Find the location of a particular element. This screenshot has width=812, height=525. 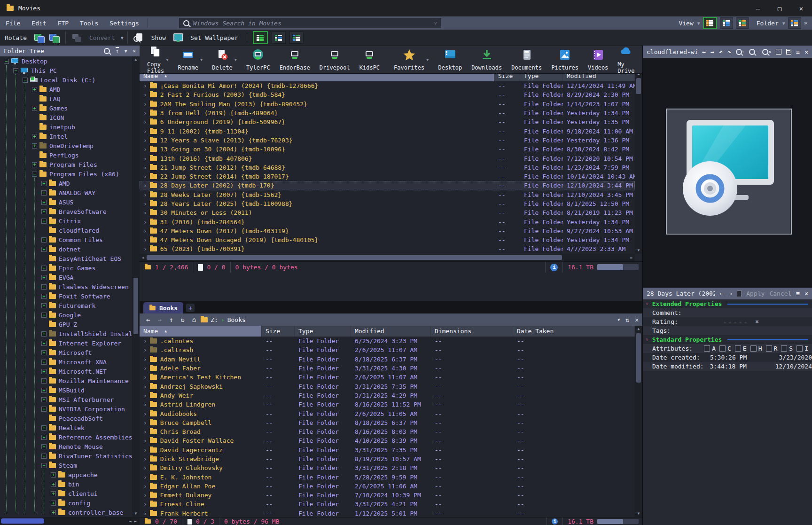

attribute-checkbox-i is located at coordinates (800, 349).